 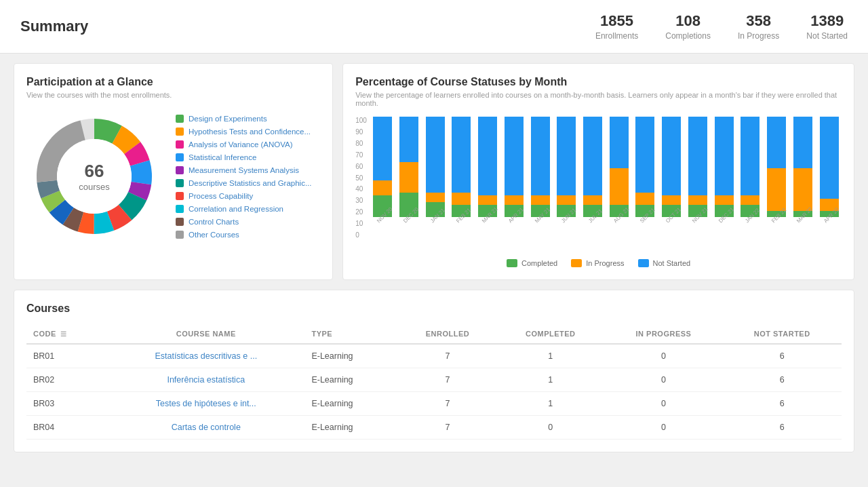 What do you see at coordinates (222, 157) in the screenshot?
I see `legend-label: Statistical Inference` at bounding box center [222, 157].